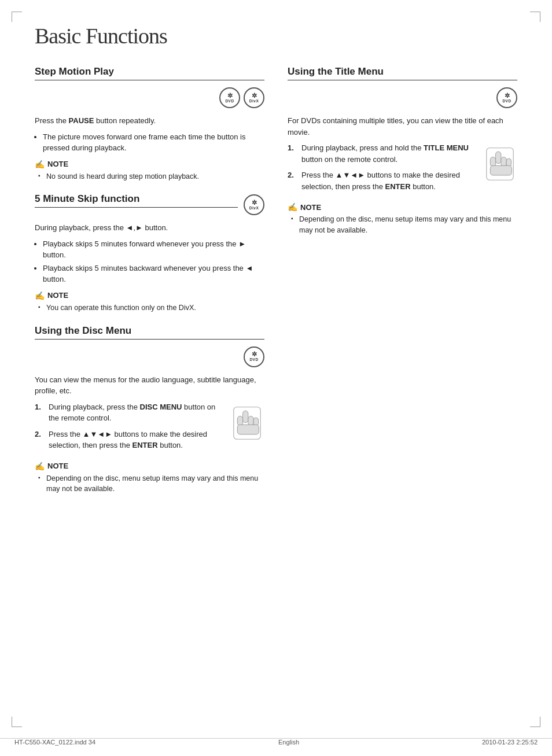  What do you see at coordinates (149, 73) in the screenshot?
I see `step-motion-title: Step Motion Play` at bounding box center [149, 73].